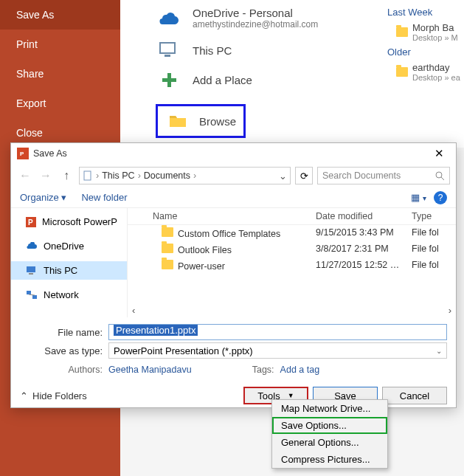  Describe the element at coordinates (69, 295) in the screenshot. I see `side-network: Network` at that location.